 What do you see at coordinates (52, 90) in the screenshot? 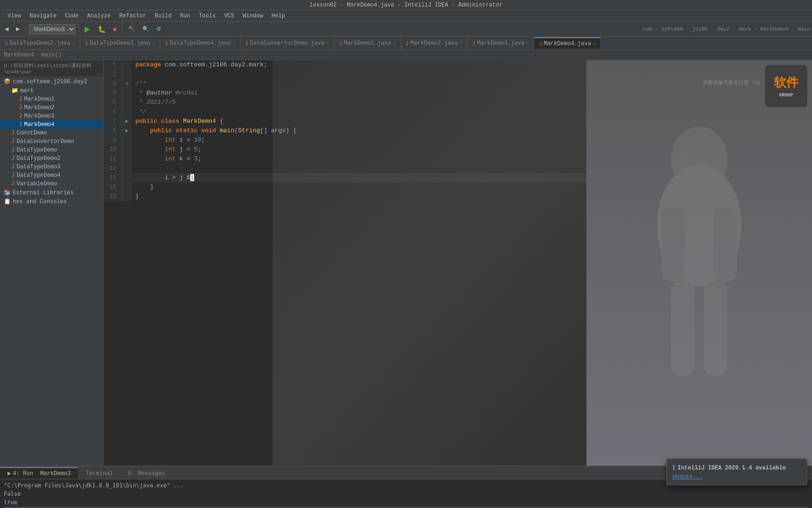
I see `sidebar-item-mark: 📁 mark` at bounding box center [52, 90].